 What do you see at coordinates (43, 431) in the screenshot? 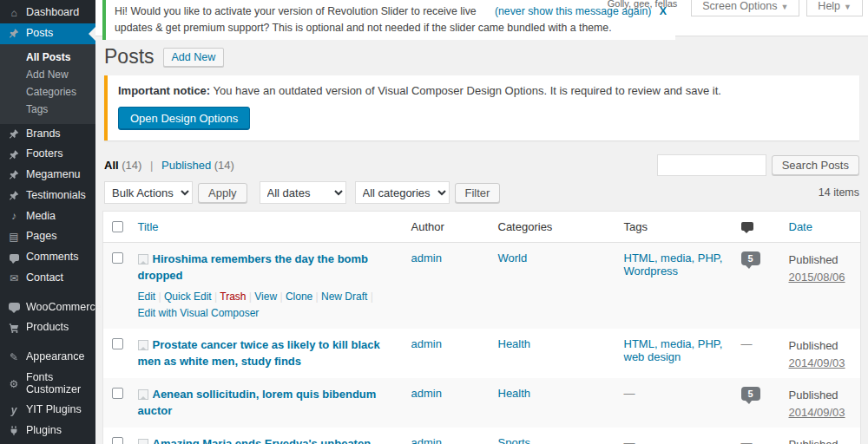
I see `sidebar-item-label: Plugins` at bounding box center [43, 431].